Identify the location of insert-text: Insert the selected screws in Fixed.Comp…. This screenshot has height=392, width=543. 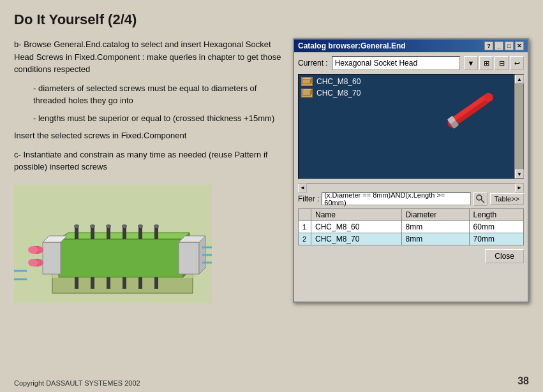
(148, 136).